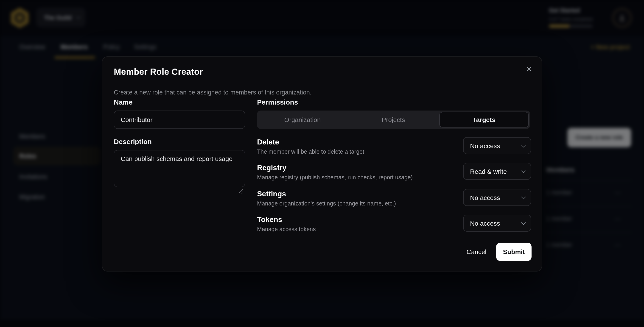 The height and width of the screenshot is (327, 644). What do you see at coordinates (270, 220) in the screenshot?
I see `permission-title: Tokens` at bounding box center [270, 220].